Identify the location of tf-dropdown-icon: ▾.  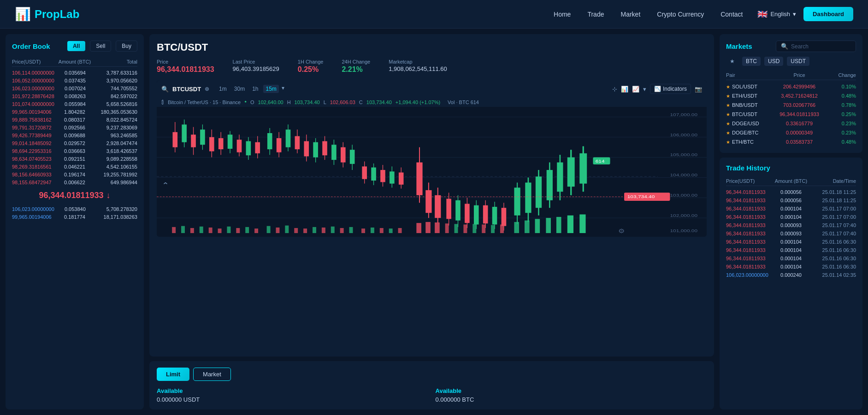
(283, 89).